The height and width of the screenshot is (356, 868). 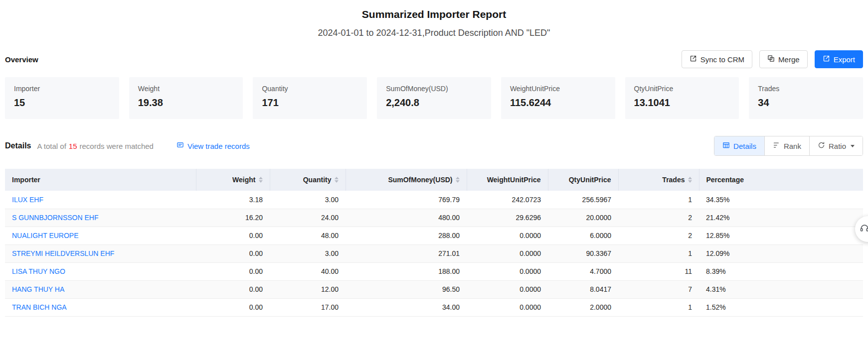 I want to click on col-header-label: Importer, so click(x=26, y=180).